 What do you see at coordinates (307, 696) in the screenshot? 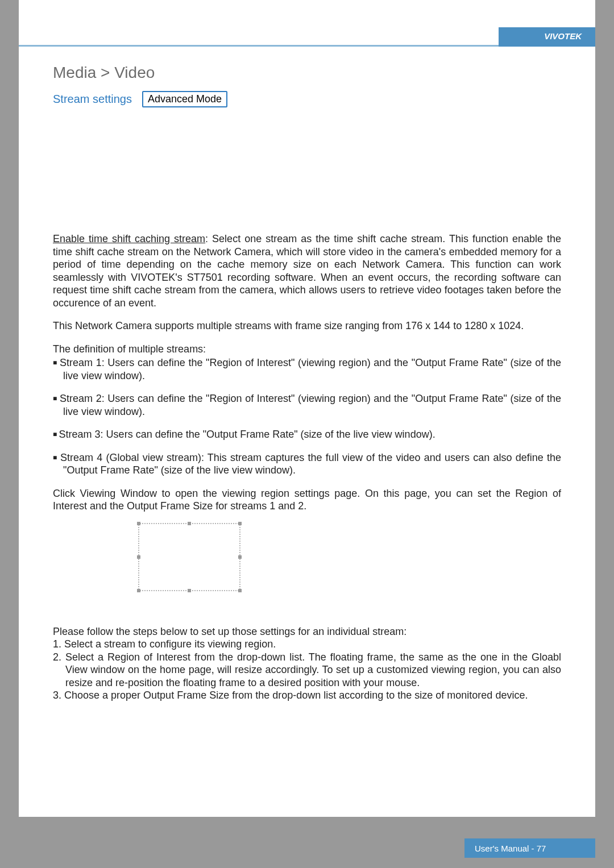
I see `step-3: 3. Choose a proper Output Frame Size fro…` at bounding box center [307, 696].